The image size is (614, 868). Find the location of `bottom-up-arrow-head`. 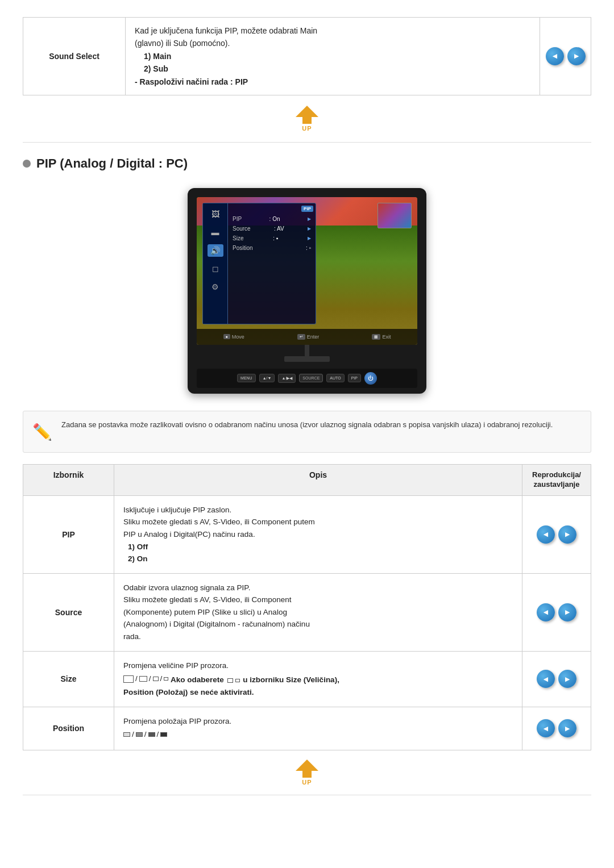

bottom-up-arrow-head is located at coordinates (307, 765).